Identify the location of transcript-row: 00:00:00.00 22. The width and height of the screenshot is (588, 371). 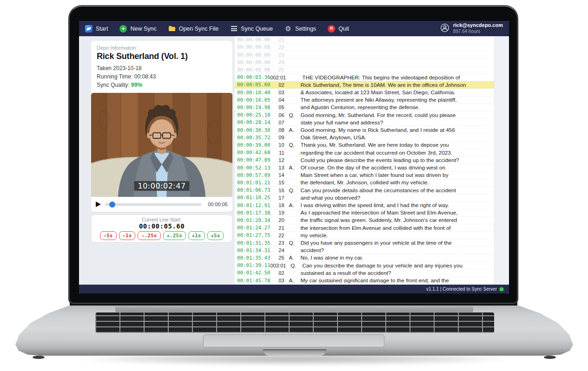
(364, 47).